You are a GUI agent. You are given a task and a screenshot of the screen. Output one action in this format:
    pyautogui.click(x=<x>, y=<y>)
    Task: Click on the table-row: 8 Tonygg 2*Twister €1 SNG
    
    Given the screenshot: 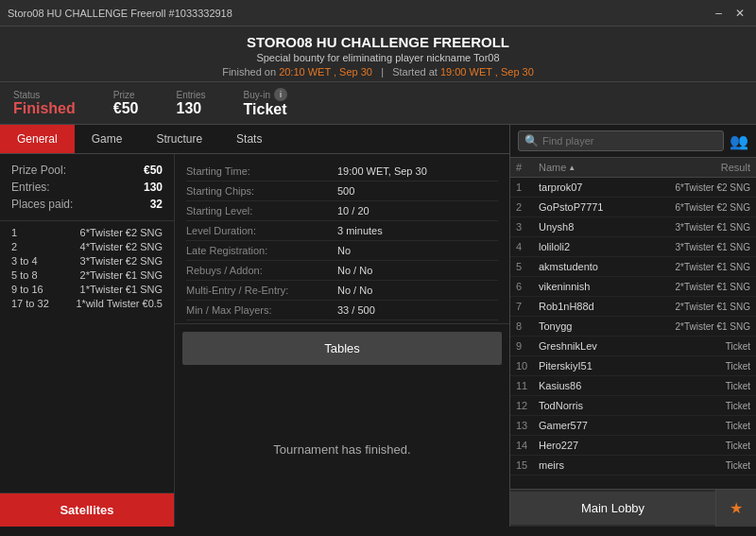 What is the action you would take?
    pyautogui.click(x=633, y=327)
    